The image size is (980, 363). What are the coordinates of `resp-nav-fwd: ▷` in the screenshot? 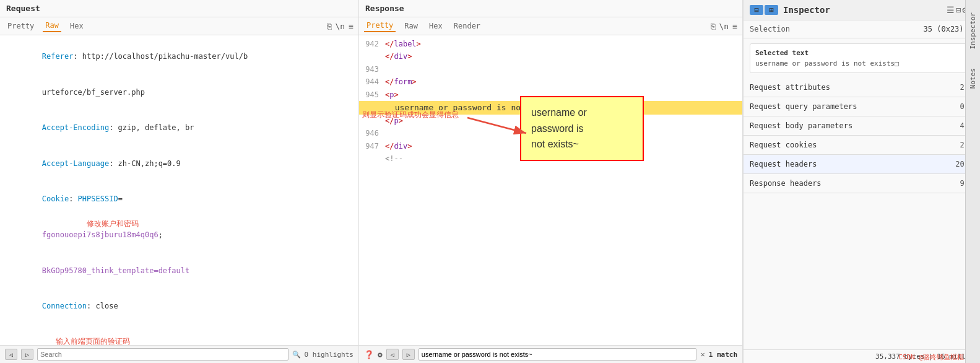 It's located at (409, 354).